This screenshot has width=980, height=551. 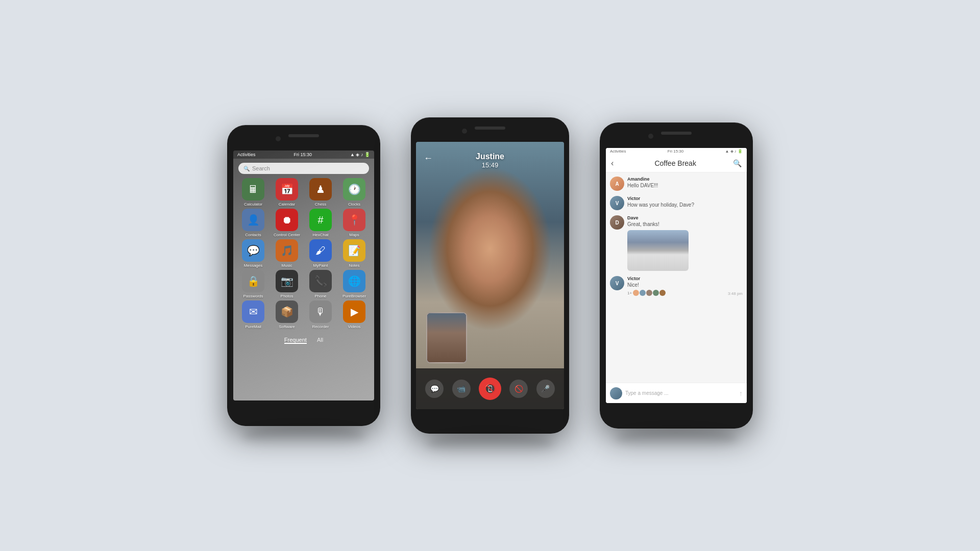 I want to click on chat-search-button: 🔍, so click(x=737, y=163).